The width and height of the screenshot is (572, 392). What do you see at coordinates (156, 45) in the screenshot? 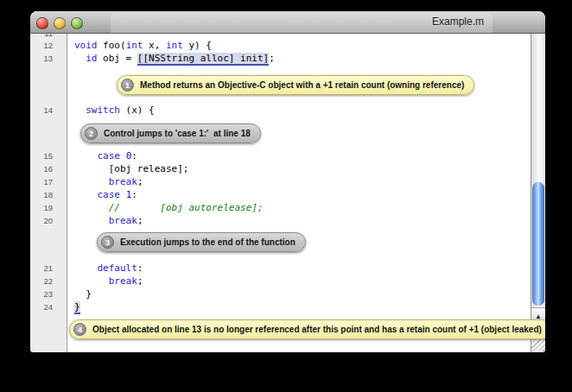
I see `code-token: x,` at bounding box center [156, 45].